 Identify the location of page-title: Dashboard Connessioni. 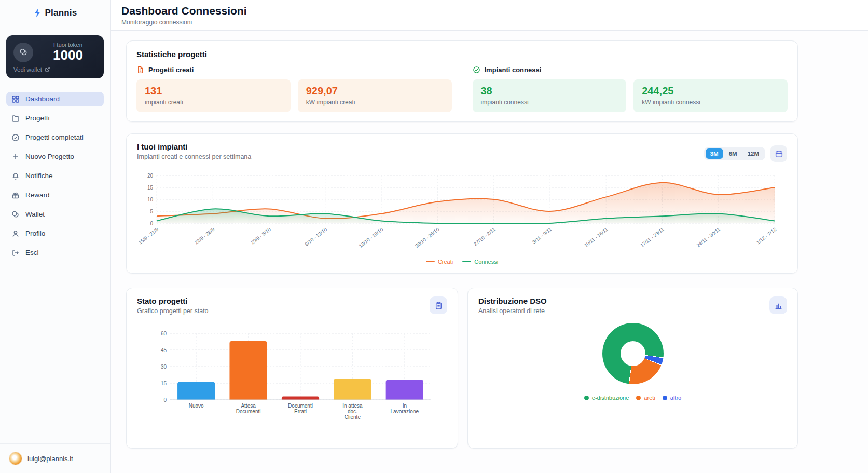
(495, 11).